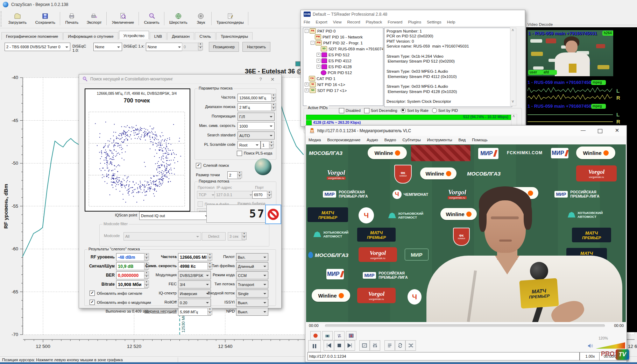  Describe the element at coordinates (590, 356) in the screenshot. I see `playback-rate-box: 1.00x` at that location.